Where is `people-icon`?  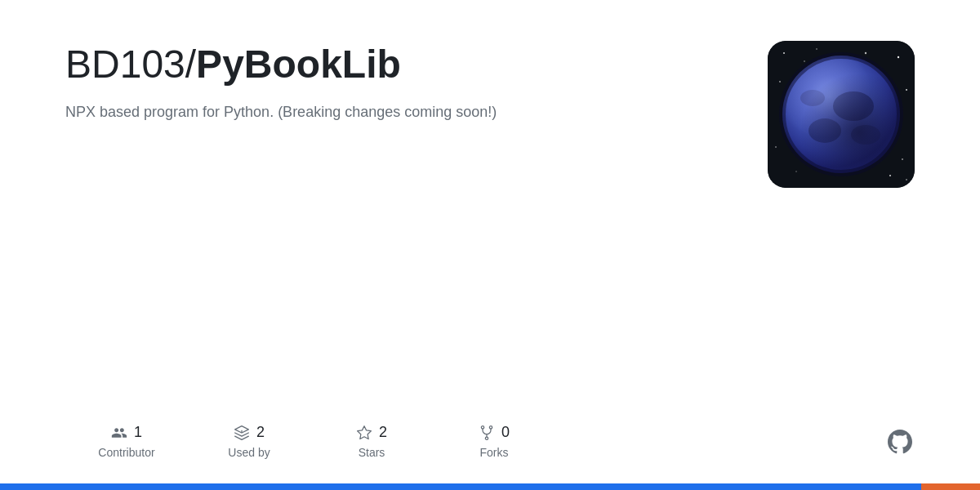
people-icon is located at coordinates (119, 433).